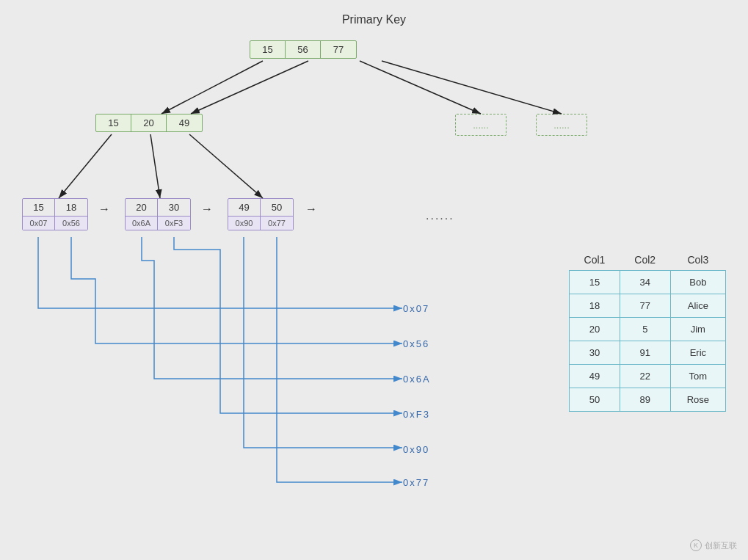  Describe the element at coordinates (244, 223) in the screenshot. I see `leaf3-bot-1: 0x90` at that location.